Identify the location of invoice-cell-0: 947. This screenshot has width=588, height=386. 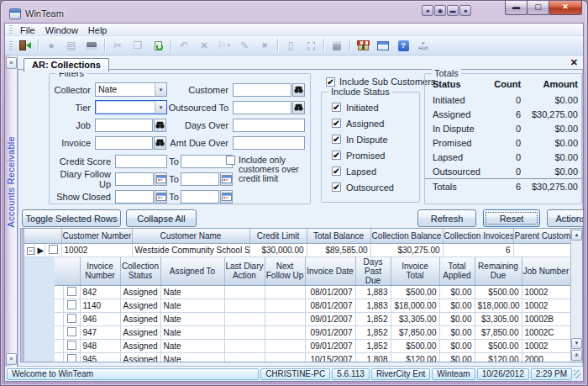
(100, 333).